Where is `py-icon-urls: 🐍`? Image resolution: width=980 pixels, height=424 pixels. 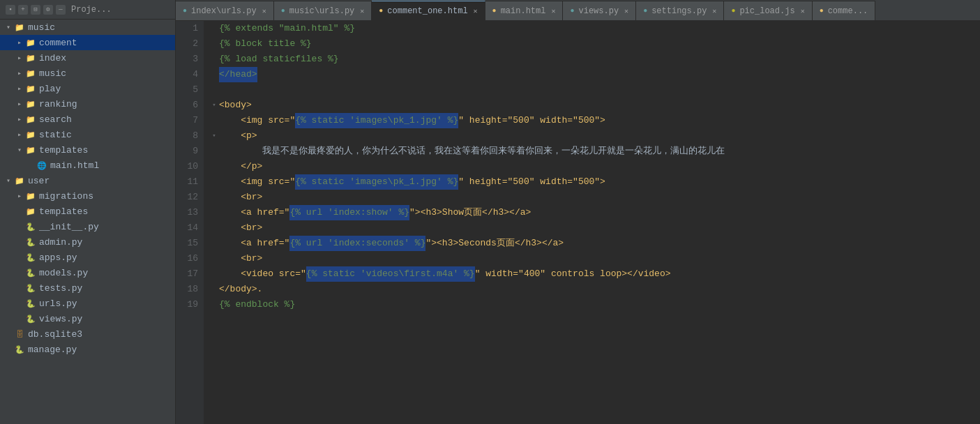
py-icon-urls: 🐍 is located at coordinates (31, 303).